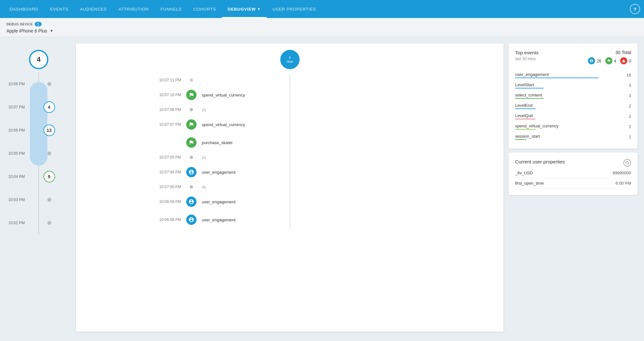 This screenshot has width=644, height=341. What do you see at coordinates (205, 9) in the screenshot?
I see `nav-cohorts: COHORTS` at bounding box center [205, 9].